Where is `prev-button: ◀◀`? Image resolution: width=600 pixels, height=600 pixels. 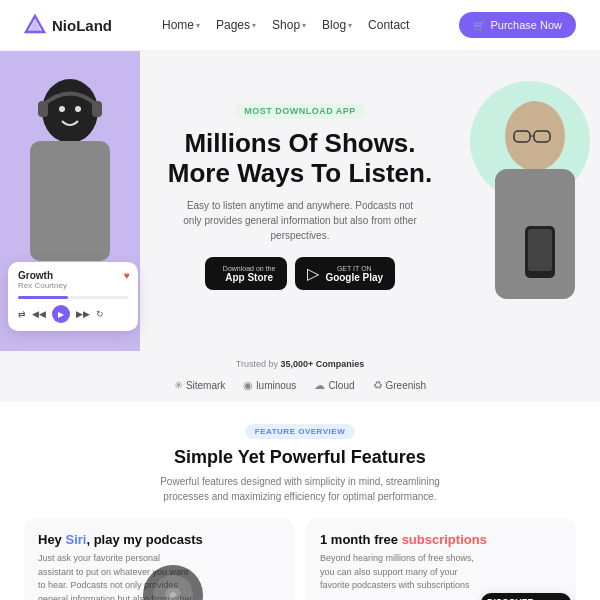 prev-button: ◀◀ is located at coordinates (39, 314).